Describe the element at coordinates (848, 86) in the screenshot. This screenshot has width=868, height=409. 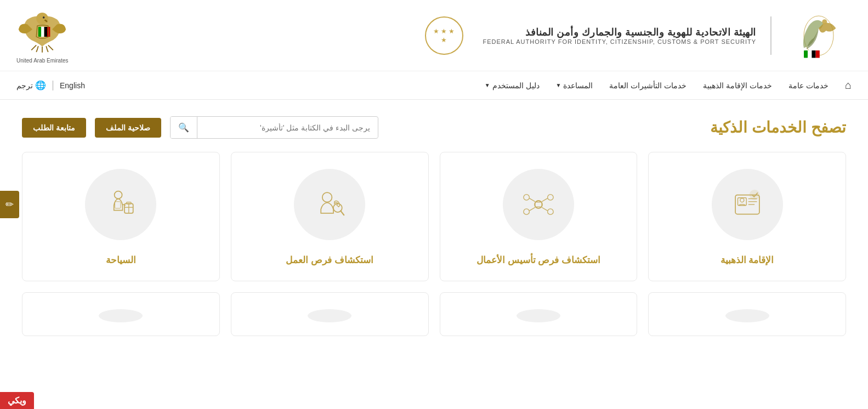
I see `nav-home: ⌂` at that location.